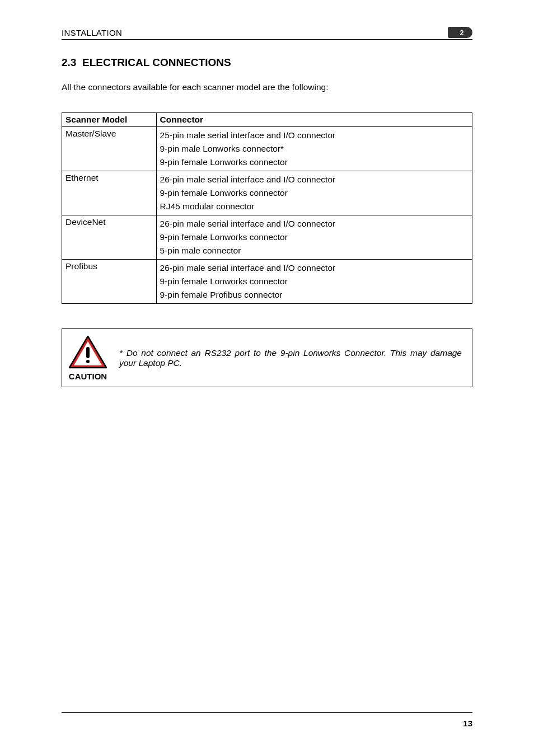  I want to click on table-row: DeviceNet 26-pin male serial interface a…, so click(268, 237).